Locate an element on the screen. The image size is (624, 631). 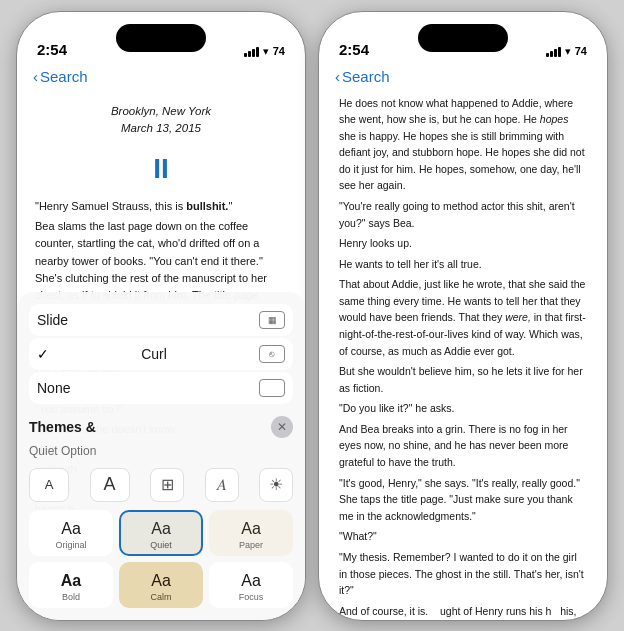
signal-icon is located at coordinates (252, 52).